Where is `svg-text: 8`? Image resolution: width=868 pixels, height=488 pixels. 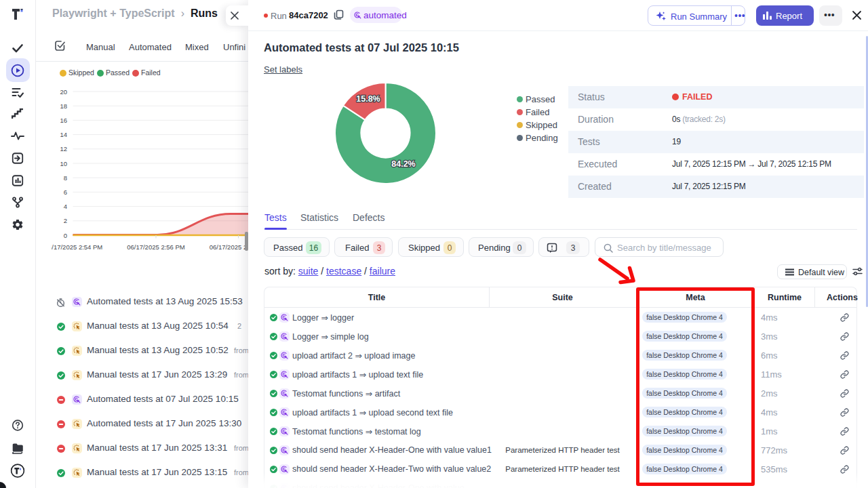 svg-text: 8 is located at coordinates (65, 178).